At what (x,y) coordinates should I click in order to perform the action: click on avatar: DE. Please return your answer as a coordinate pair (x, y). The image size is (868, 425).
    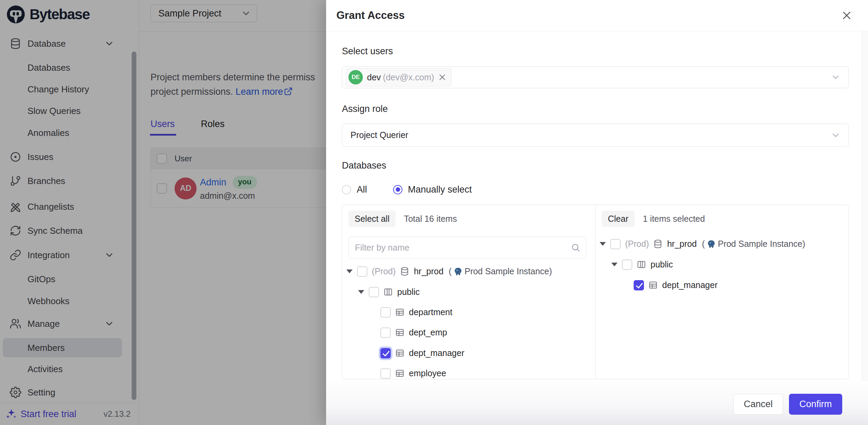
    Looking at the image, I should click on (356, 77).